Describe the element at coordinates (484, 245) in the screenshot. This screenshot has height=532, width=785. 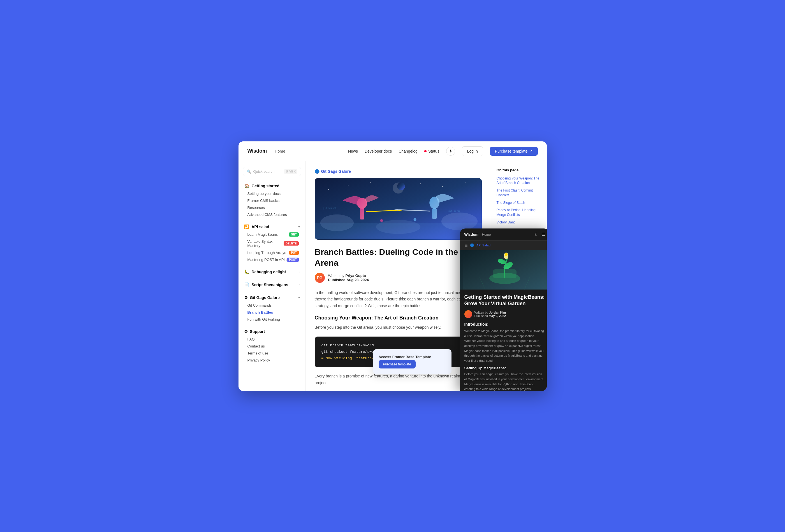
I see `mobile-api-label: API Salad` at that location.